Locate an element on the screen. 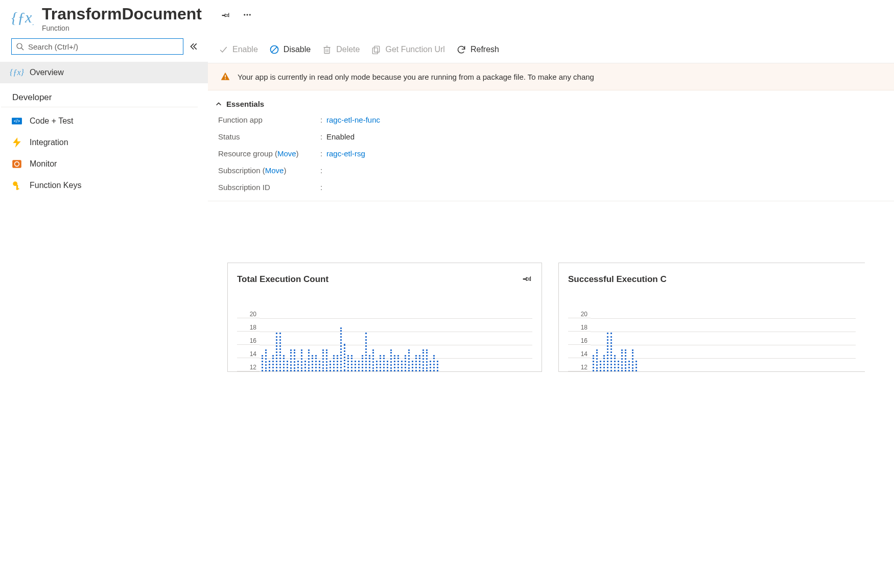 The height and width of the screenshot is (588, 894). delete-button: Delete is located at coordinates (341, 50).